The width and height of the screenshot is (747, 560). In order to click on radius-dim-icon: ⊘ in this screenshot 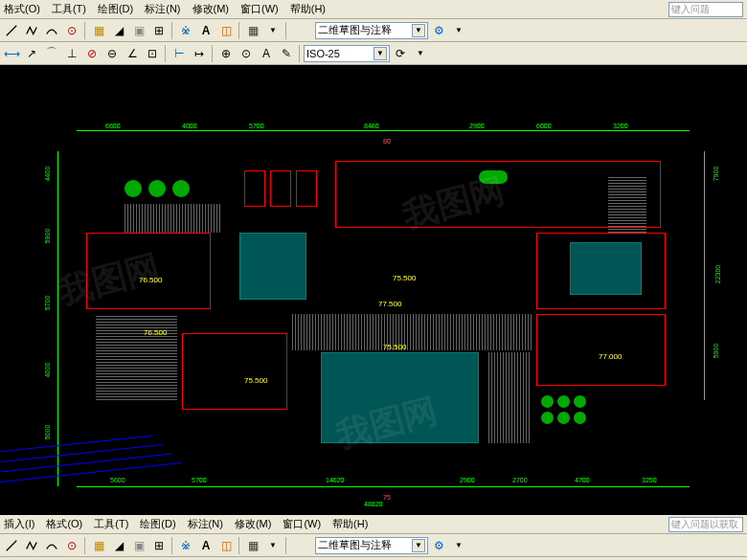, I will do `click(92, 54)`.